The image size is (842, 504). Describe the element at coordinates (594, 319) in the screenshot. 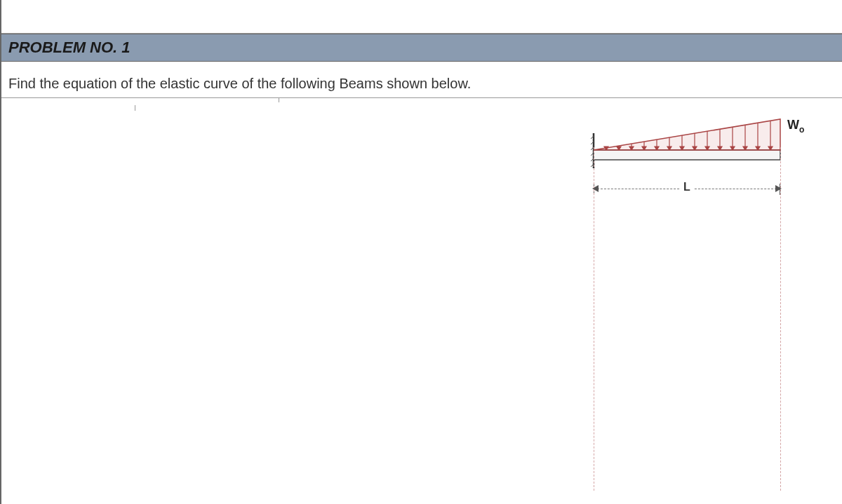

I see `vertical-guide-left` at that location.